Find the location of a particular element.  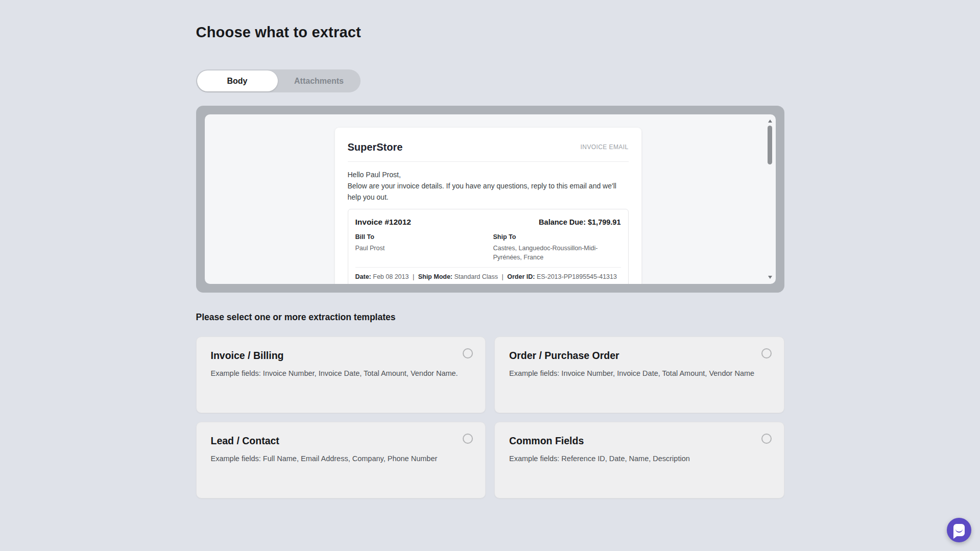

template-radio-invoice-billing is located at coordinates (468, 353).